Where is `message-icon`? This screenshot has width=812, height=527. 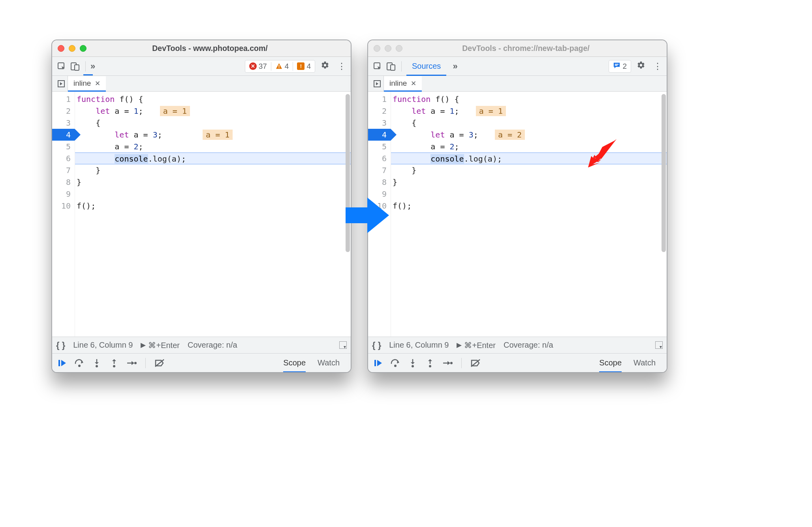 message-icon is located at coordinates (617, 66).